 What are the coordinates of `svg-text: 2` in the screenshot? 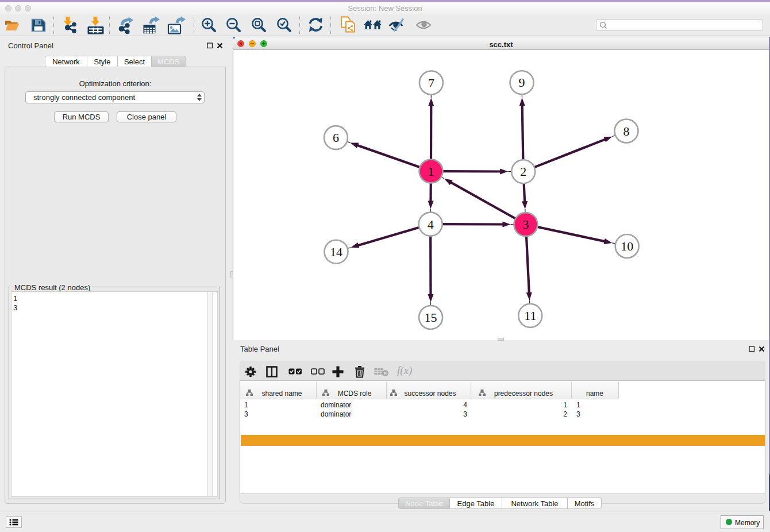 It's located at (523, 171).